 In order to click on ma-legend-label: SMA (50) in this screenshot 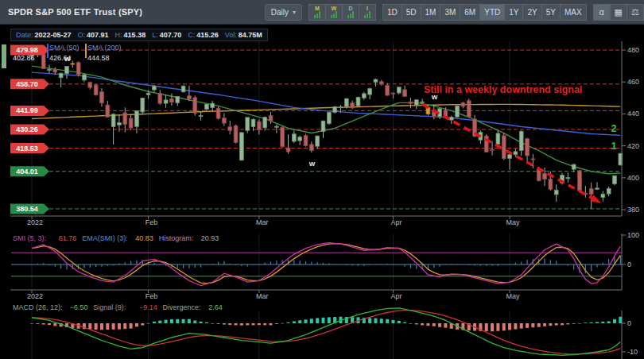, I will do `click(64, 48)`.